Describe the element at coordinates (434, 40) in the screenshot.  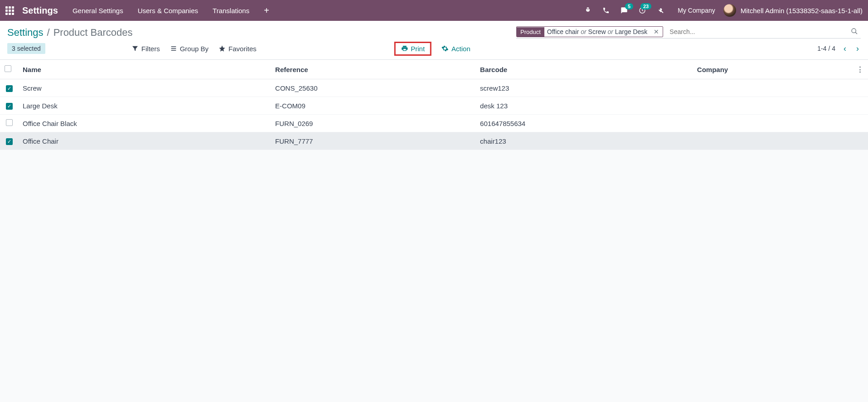
I see `control-panel: Settings / Product Barcodes Product Offi…` at that location.